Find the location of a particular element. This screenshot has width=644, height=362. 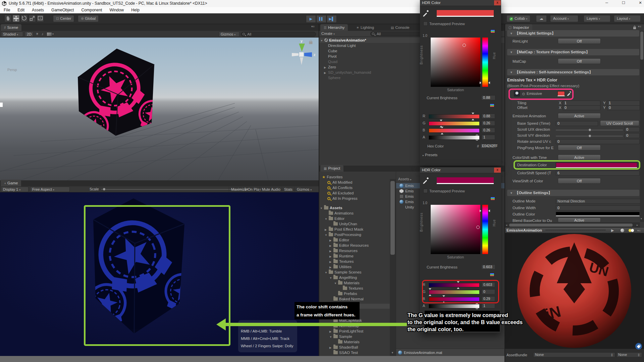

favorite-item: All Excluded is located at coordinates (355, 193).